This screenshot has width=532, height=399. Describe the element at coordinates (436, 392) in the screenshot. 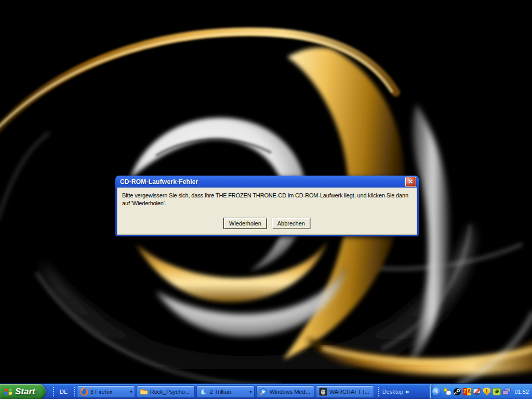

I see `tray-collapse-button: ‹` at that location.